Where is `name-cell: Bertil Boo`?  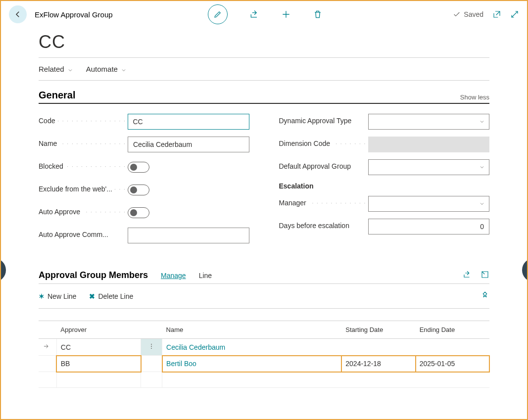
name-cell: Bertil Boo is located at coordinates (252, 364).